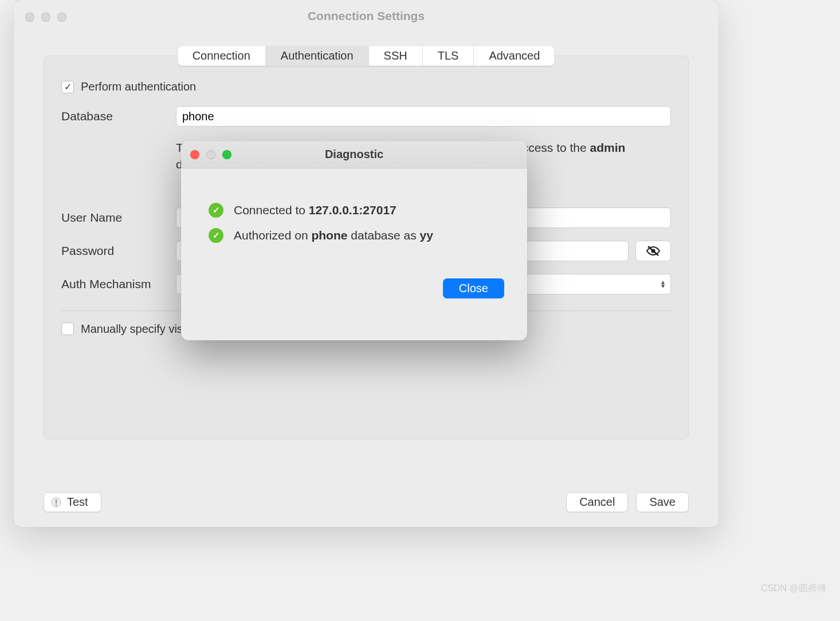 This screenshot has height=621, width=840. Describe the element at coordinates (333, 235) in the screenshot. I see `diagnostic-authorized-text: Authorized on phone database as yy` at that location.